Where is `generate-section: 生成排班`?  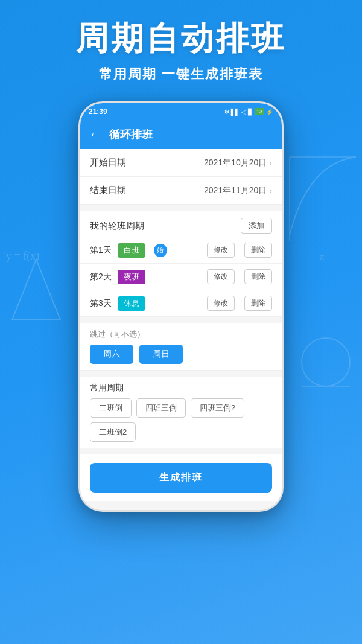
generate-section: 生成排班 is located at coordinates (181, 478).